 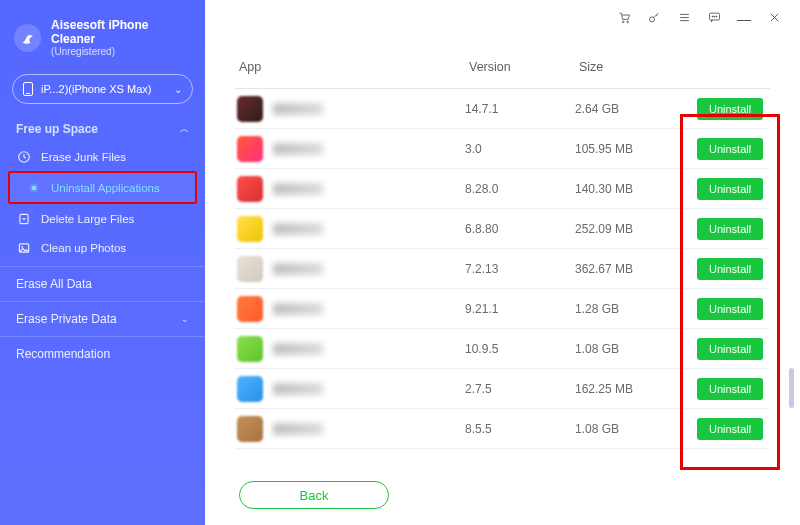 What do you see at coordinates (792, 388) in the screenshot?
I see `scrollbar-thumb` at bounding box center [792, 388].